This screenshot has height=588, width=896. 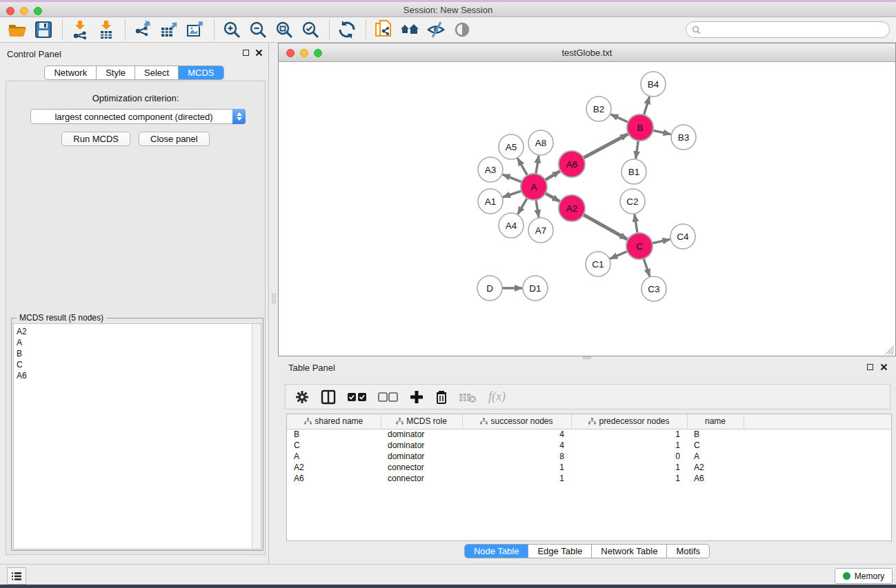 What do you see at coordinates (17, 576) in the screenshot?
I see `show-panels-button` at bounding box center [17, 576].